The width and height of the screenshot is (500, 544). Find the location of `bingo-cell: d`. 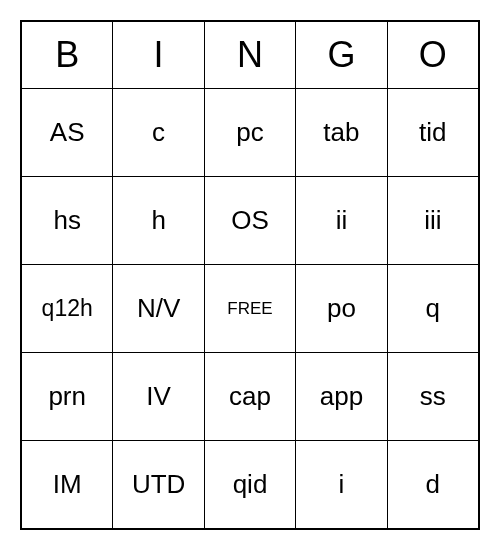

bingo-cell: d is located at coordinates (433, 484).